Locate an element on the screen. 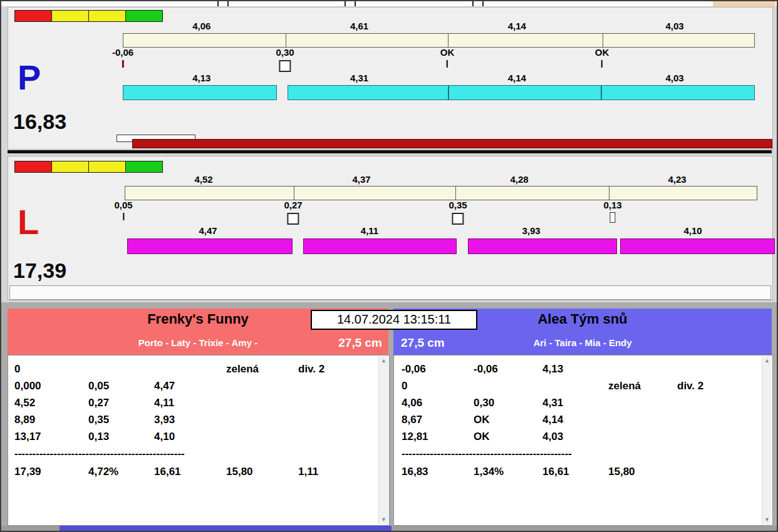 The width and height of the screenshot is (778, 532). gate-4: OK is located at coordinates (603, 58).